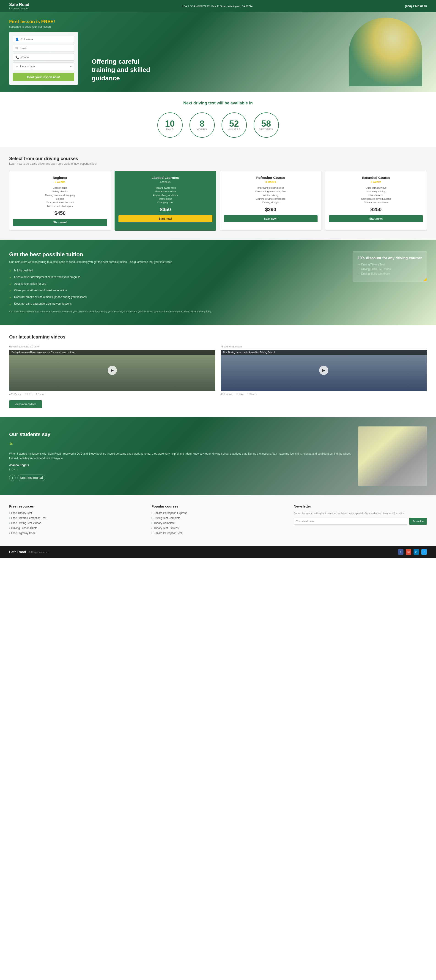 The width and height of the screenshot is (436, 980). What do you see at coordinates (76, 506) in the screenshot?
I see `free-resources-title: Free resources` at bounding box center [76, 506].